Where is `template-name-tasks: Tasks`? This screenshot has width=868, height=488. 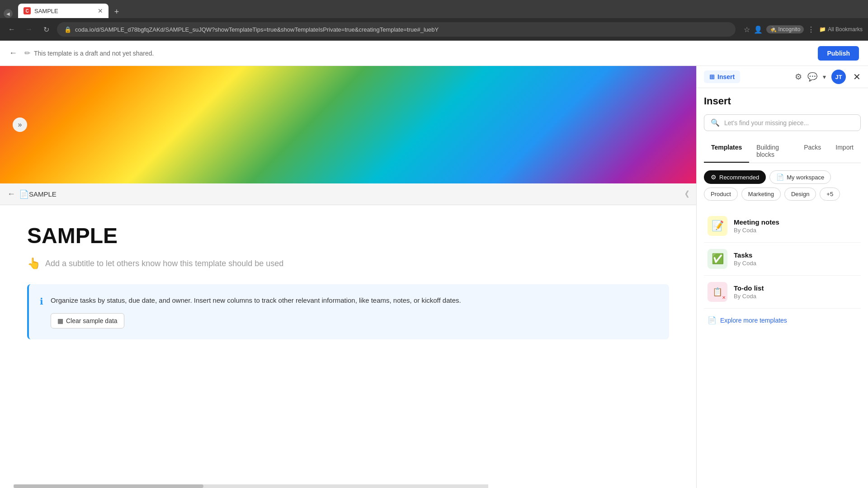 template-name-tasks: Tasks is located at coordinates (796, 255).